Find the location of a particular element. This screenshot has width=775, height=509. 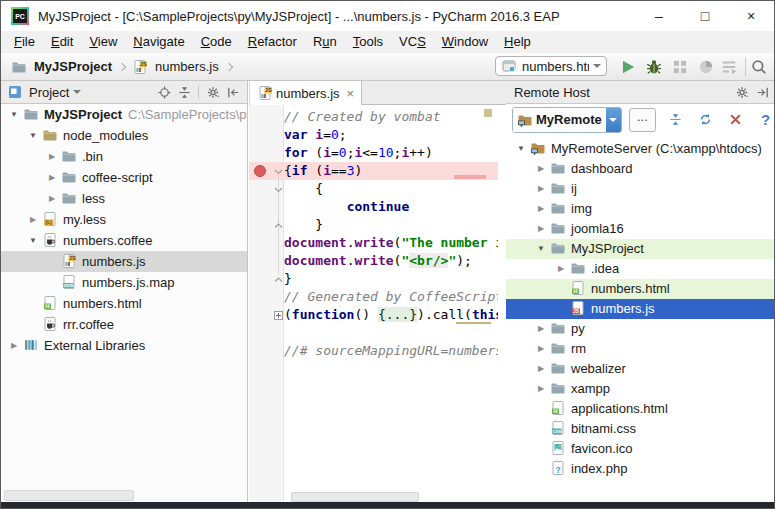

tree-item-myjsproject: ▼MyJSProjectC:\SampleProjects\py\M is located at coordinates (124, 114).